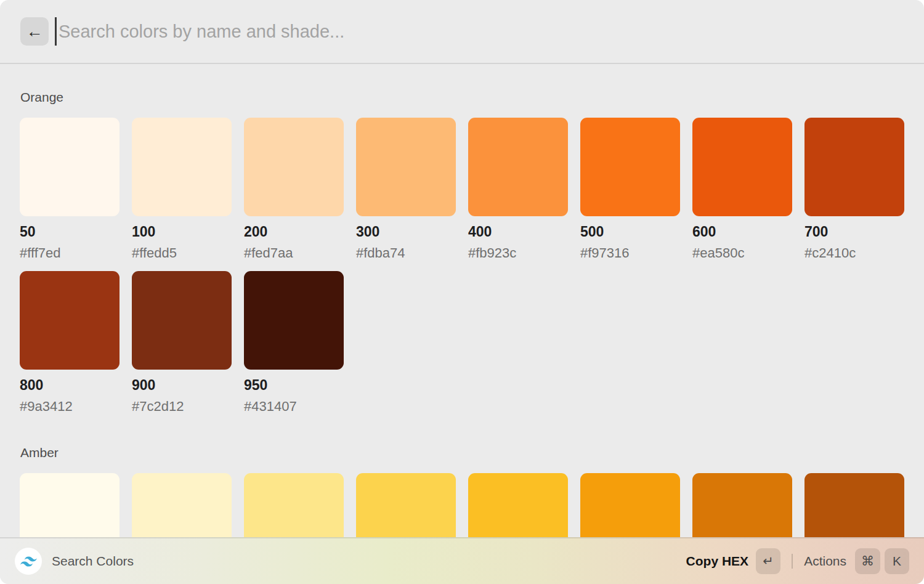  I want to click on actions-button: Actions, so click(825, 561).